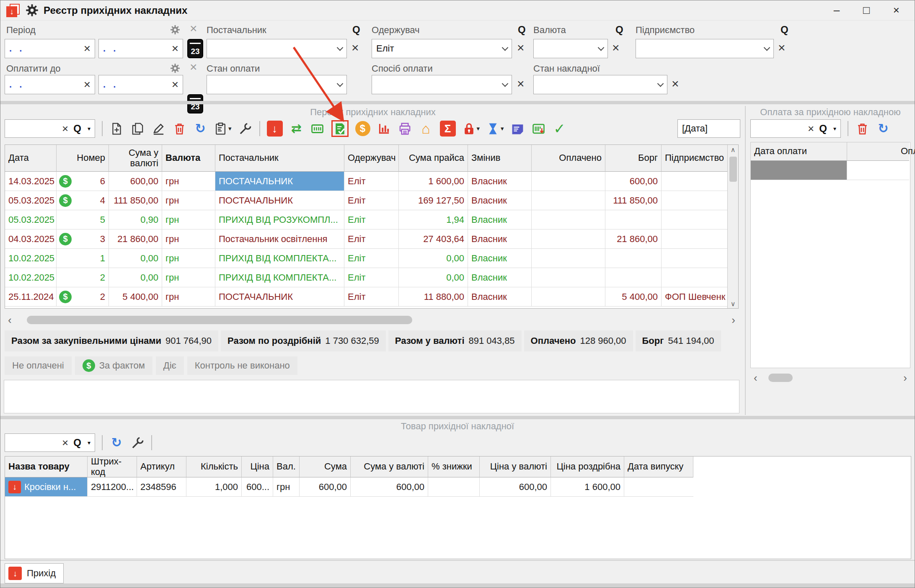 The image size is (915, 588). What do you see at coordinates (189, 158) in the screenshot?
I see `col-currency: Валюта` at bounding box center [189, 158].